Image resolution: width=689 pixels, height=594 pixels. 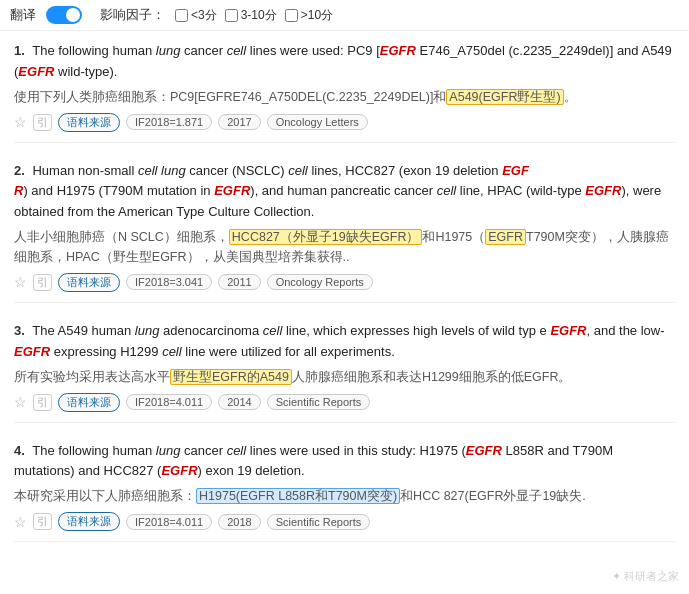 What do you see at coordinates (20, 522) in the screenshot?
I see `star-4: ☆` at bounding box center [20, 522].